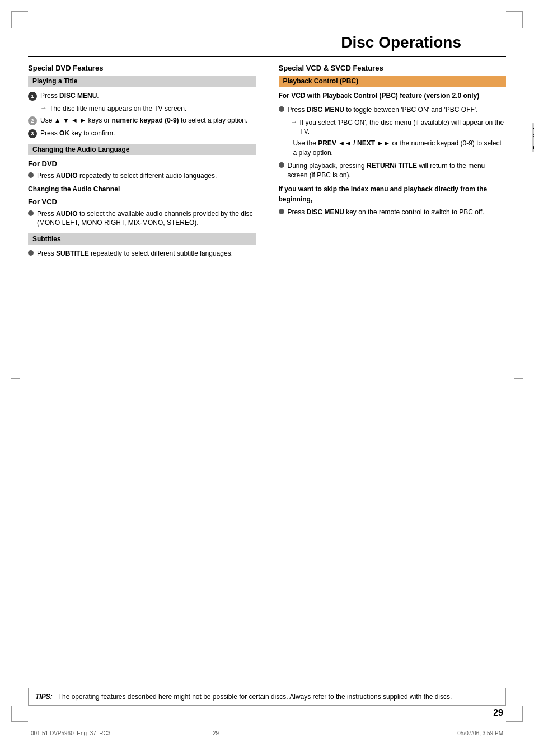 This screenshot has height=756, width=534. What do you see at coordinates (16, 378) in the screenshot?
I see `side-mark-left` at bounding box center [16, 378].